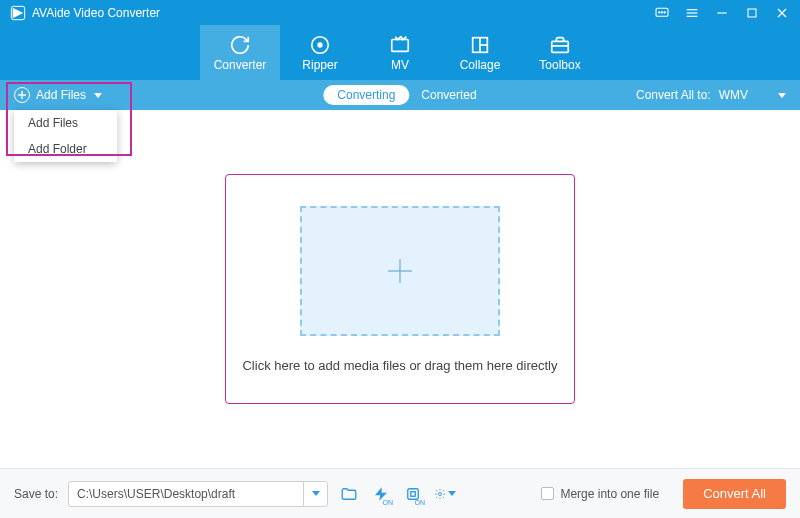 Image resolution: width=800 pixels, height=518 pixels. Describe the element at coordinates (662, 13) in the screenshot. I see `feedback-icon` at that location.